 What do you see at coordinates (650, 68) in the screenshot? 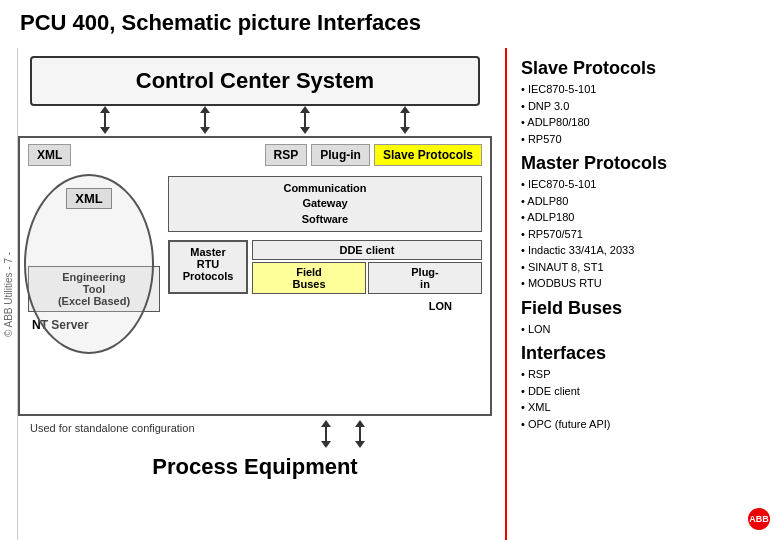
I see `slave-protocols-heading: Slave Protocols` at bounding box center [650, 68].